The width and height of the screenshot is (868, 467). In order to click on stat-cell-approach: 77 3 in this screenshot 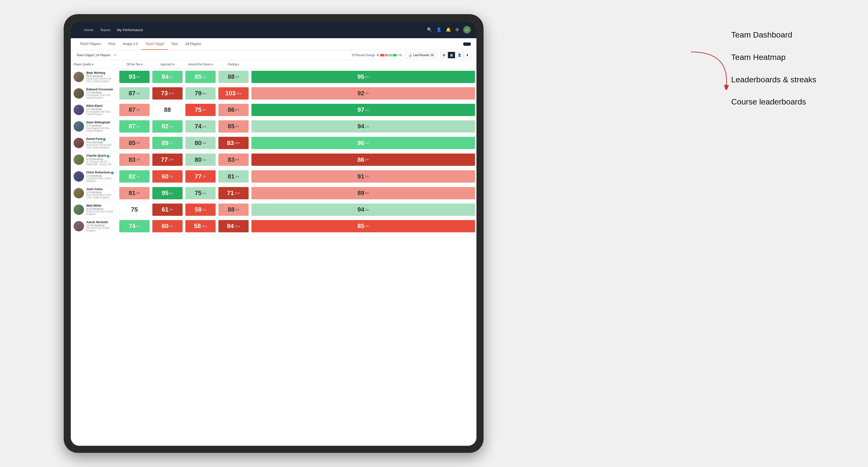, I will do `click(200, 177)`.